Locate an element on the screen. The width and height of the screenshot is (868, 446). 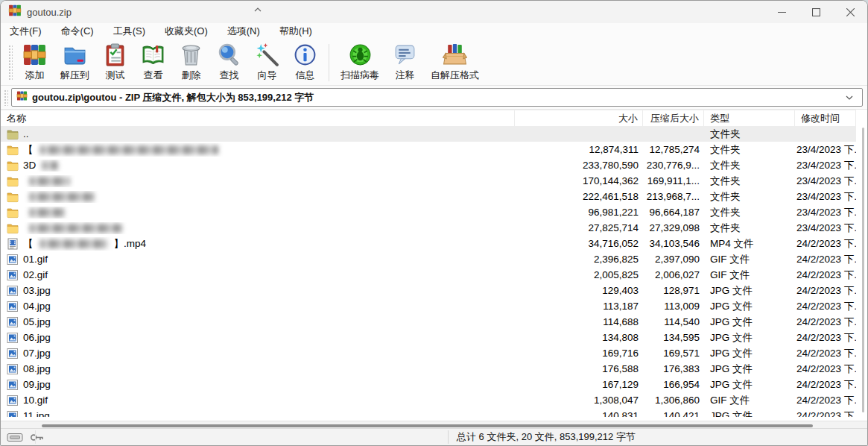
file-row: 05.jpg114,688114,540JPG 文件24/2/2023 下. is located at coordinates (428, 322).